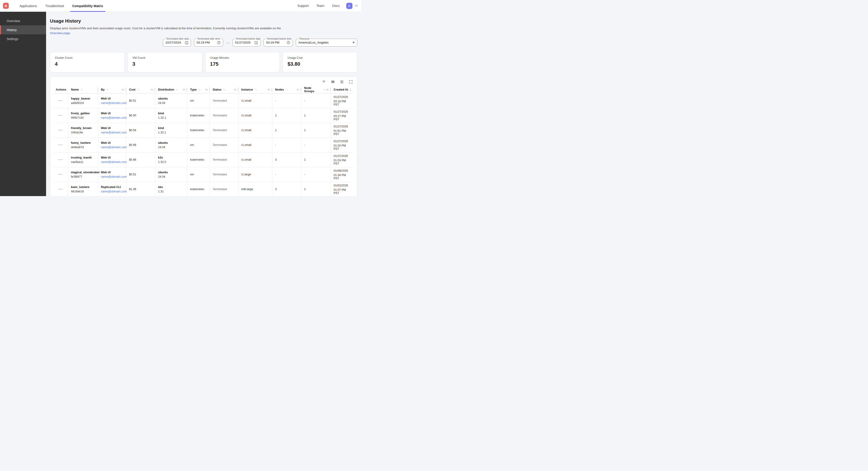  Describe the element at coordinates (171, 90) in the screenshot. I see `column-header-distribution: Distribution` at that location.